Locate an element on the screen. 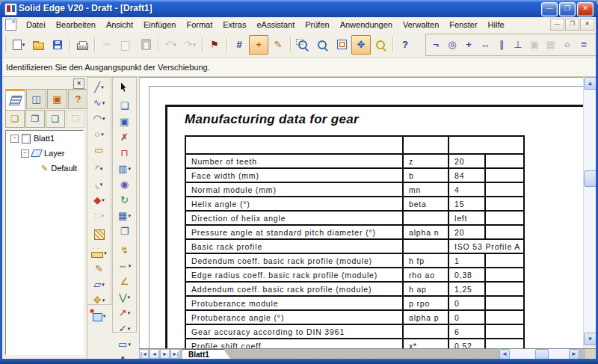  distance-between-dropdown-icon: ▾ is located at coordinates (130, 266).